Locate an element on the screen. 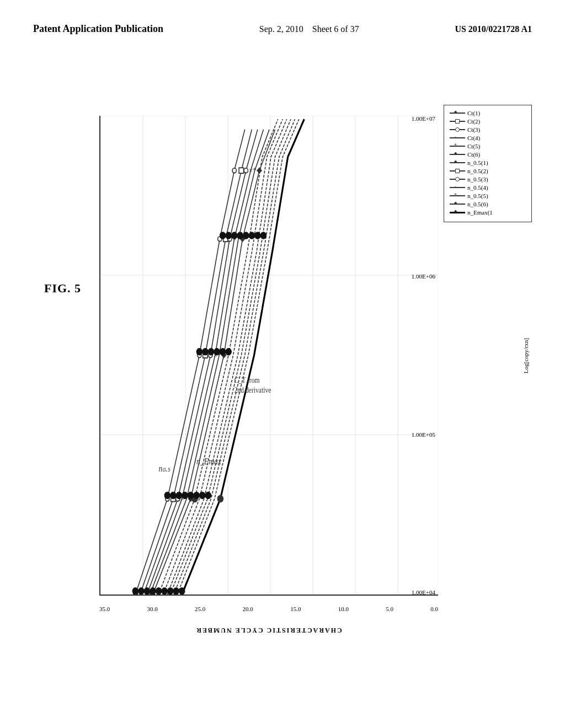 This screenshot has height=728, width=565. y-tick-1e7: 1.00E+07 is located at coordinates (424, 119).